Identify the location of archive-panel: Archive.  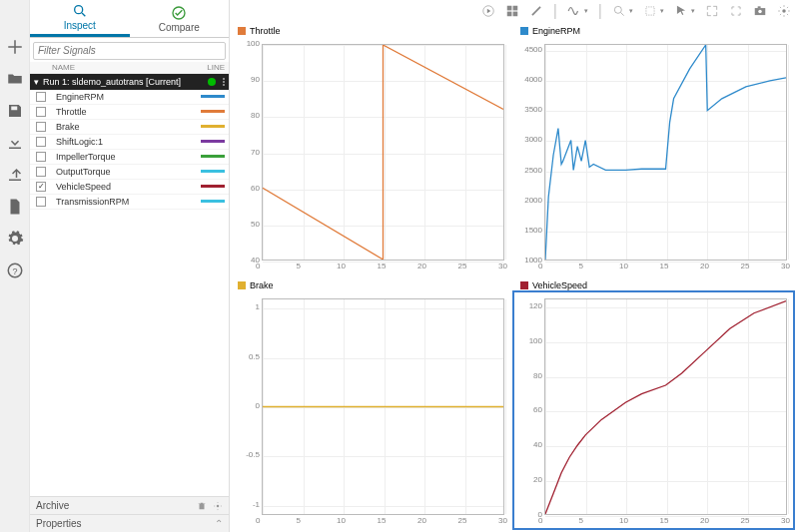
(130, 505).